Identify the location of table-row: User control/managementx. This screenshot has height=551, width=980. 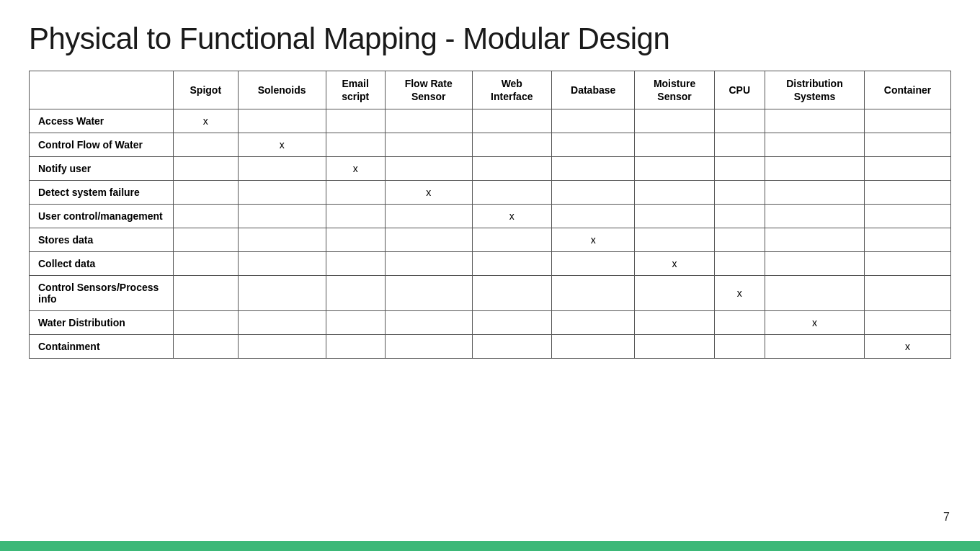
(490, 216).